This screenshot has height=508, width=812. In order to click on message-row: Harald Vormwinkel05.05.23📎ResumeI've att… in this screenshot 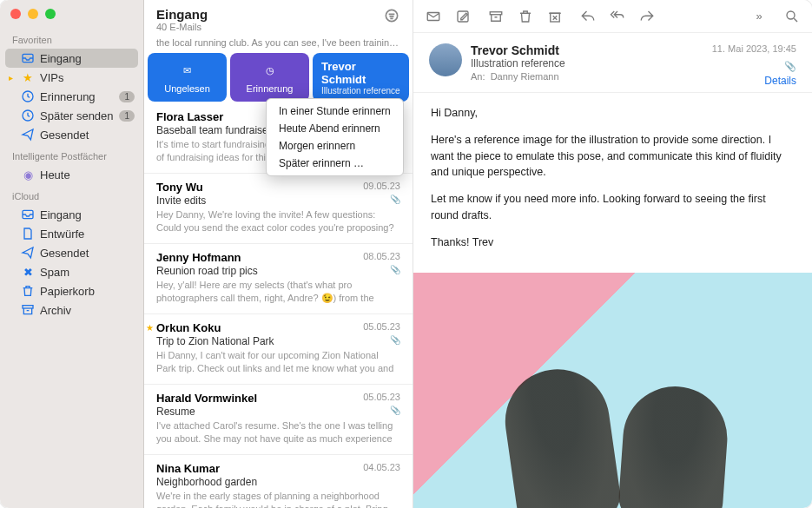, I will do `click(278, 420)`.